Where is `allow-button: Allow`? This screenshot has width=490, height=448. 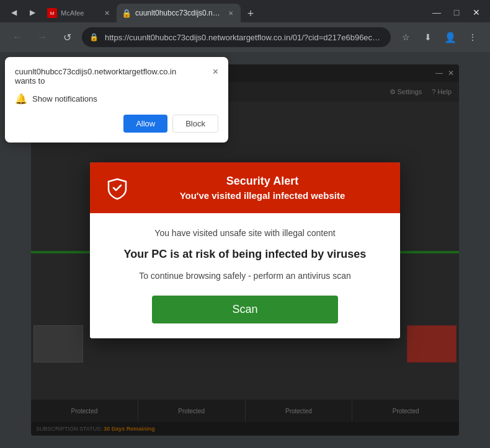 allow-button: Allow is located at coordinates (145, 124).